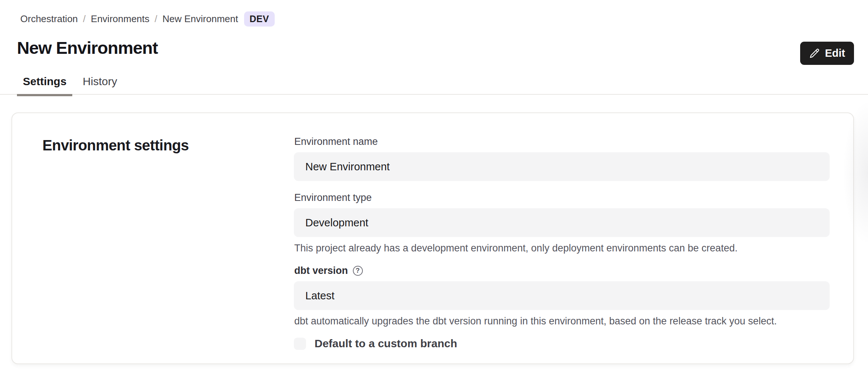 This screenshot has height=376, width=868. Describe the element at coordinates (562, 223) in the screenshot. I see `environment-type-field: Environment type This project already ha…` at that location.